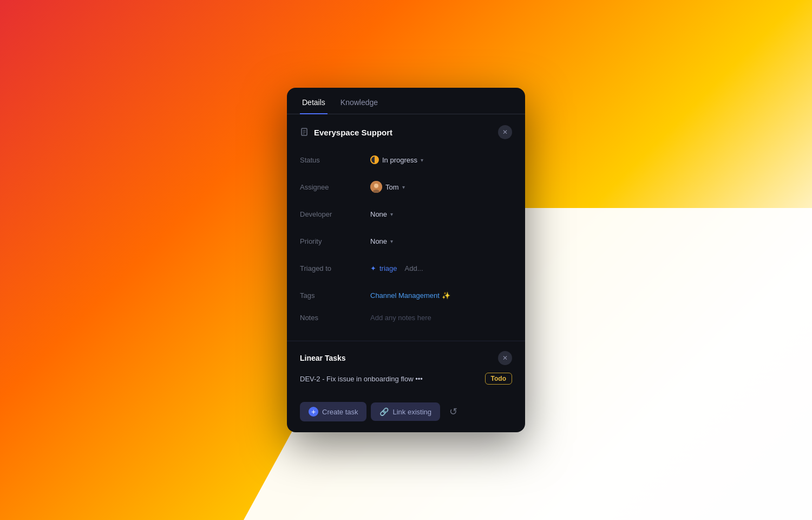 The image size is (812, 520). What do you see at coordinates (406, 160) in the screenshot?
I see `status-row: Status In progress ▾` at bounding box center [406, 160].